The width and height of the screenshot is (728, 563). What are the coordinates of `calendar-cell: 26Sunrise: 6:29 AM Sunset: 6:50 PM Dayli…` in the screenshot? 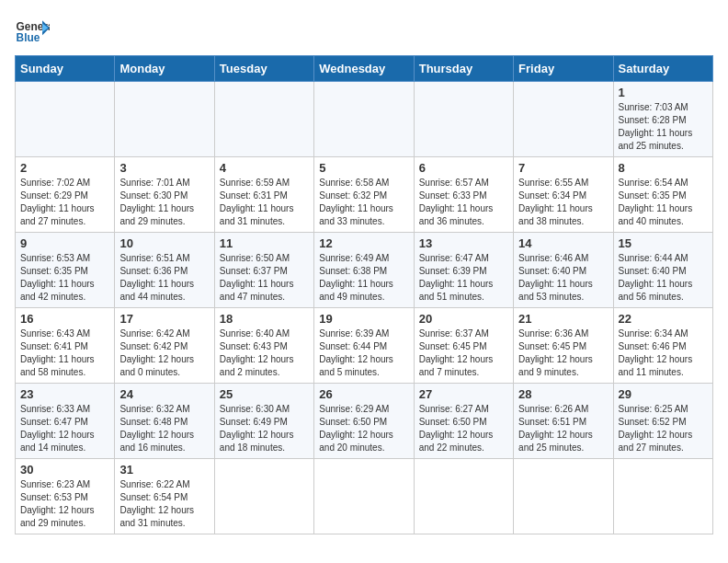 It's located at (364, 421).